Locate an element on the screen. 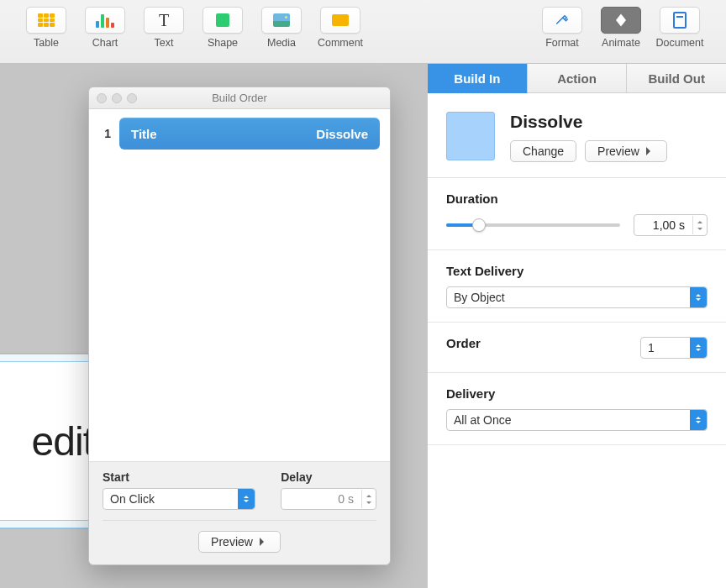 This screenshot has height=588, width=726. effect-thumbnail is located at coordinates (471, 136).